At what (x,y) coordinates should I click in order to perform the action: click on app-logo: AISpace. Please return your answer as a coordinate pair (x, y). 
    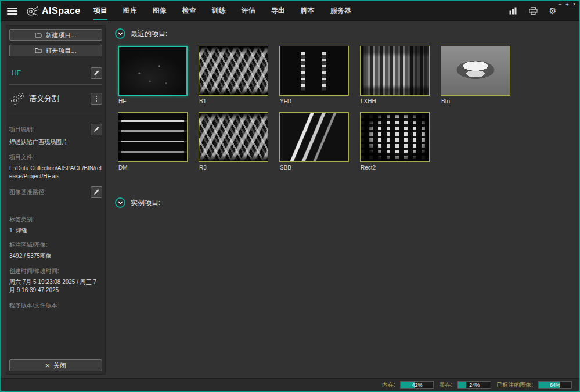
    Looking at the image, I should click on (53, 11).